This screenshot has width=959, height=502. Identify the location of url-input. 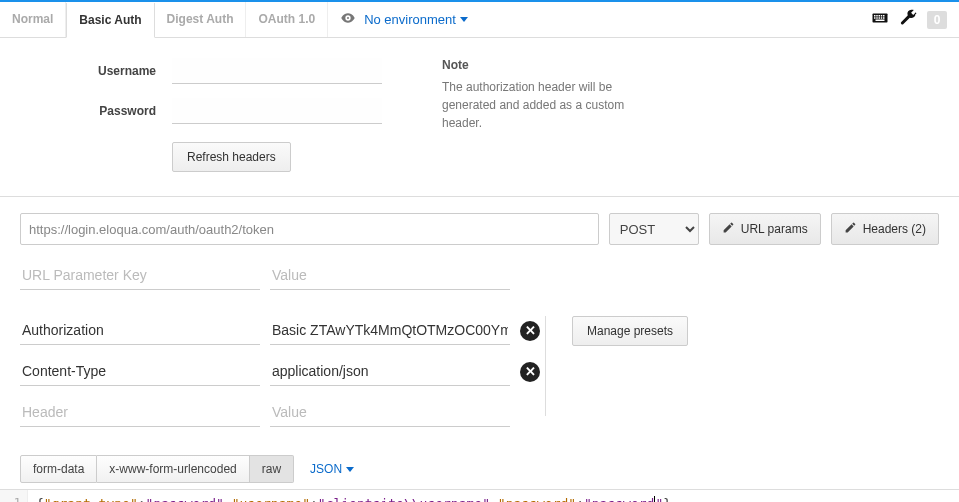
(310, 229).